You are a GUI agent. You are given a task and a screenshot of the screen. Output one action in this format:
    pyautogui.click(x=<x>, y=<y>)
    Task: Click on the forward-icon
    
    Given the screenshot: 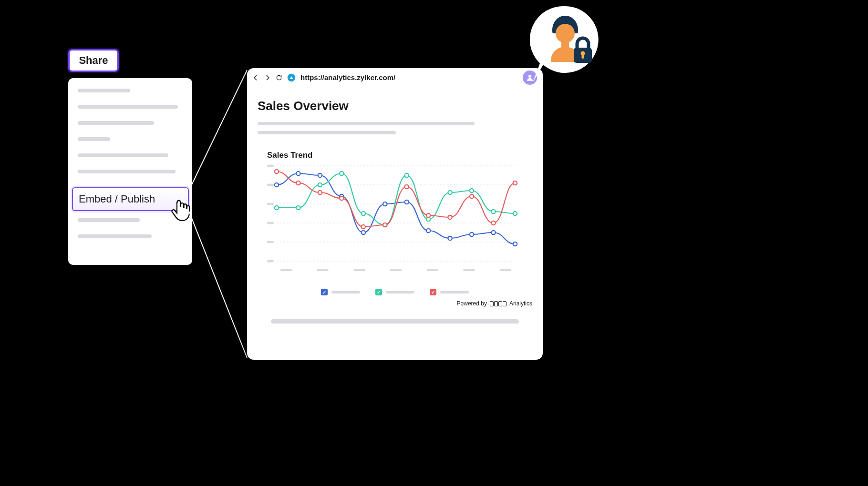 What is the action you would take?
    pyautogui.click(x=268, y=78)
    